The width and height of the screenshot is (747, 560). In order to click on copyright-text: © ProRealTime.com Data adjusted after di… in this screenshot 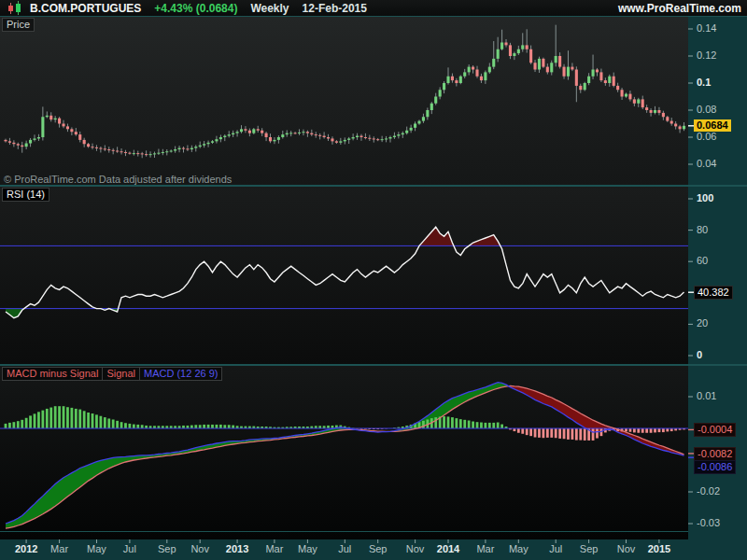, I will do `click(118, 179)`.